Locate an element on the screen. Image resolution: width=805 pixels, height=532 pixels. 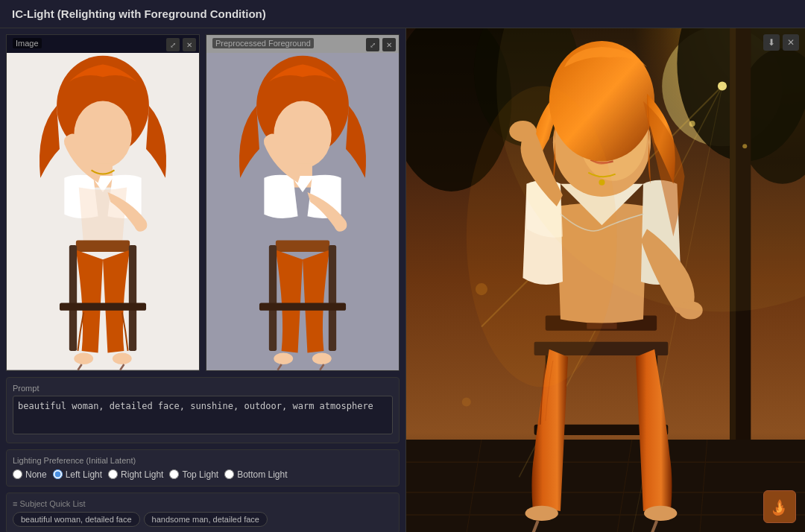
radio-bottom-label: Bottom Light is located at coordinates (262, 475).